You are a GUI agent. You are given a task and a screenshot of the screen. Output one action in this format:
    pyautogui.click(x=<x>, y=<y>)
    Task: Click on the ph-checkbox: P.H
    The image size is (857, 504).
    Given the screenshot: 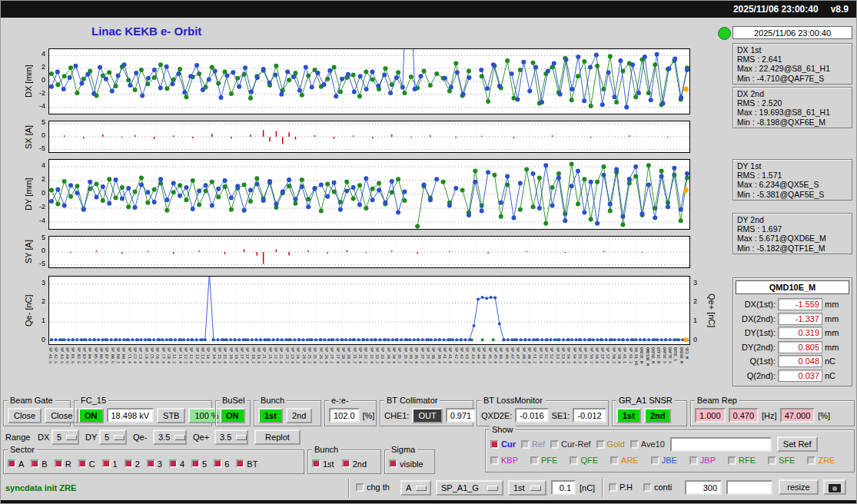 What is the action you would take?
    pyautogui.click(x=621, y=487)
    